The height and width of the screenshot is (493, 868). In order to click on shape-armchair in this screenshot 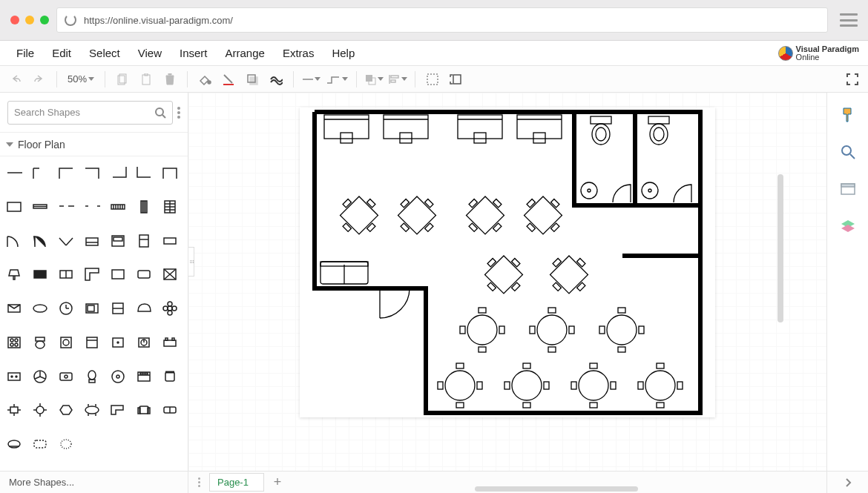, I will do `click(145, 410)`.